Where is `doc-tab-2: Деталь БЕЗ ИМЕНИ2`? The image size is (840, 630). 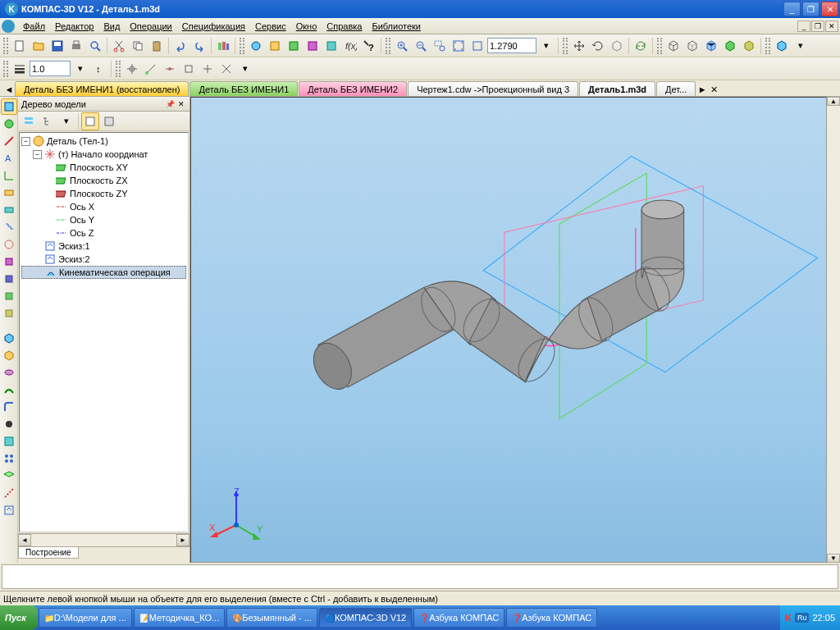 doc-tab-2: Деталь БЕЗ ИМЕНИ2 is located at coordinates (353, 89).